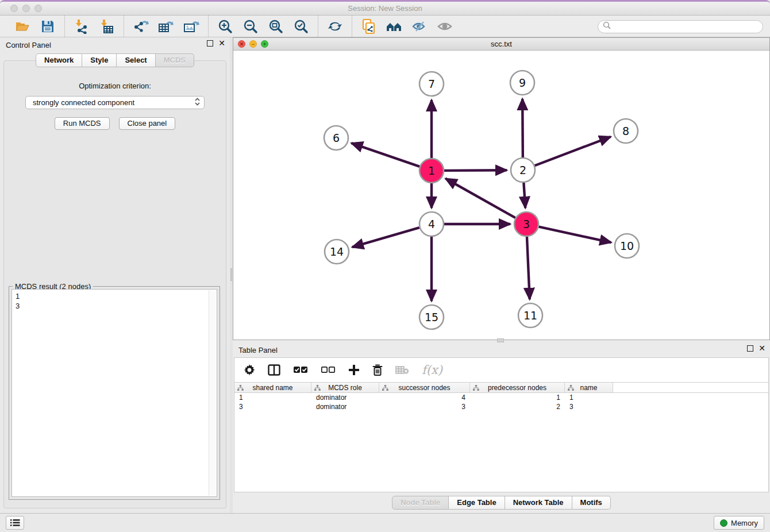 This screenshot has width=770, height=532. I want to click on tab-edge-table: Edge Table, so click(477, 503).